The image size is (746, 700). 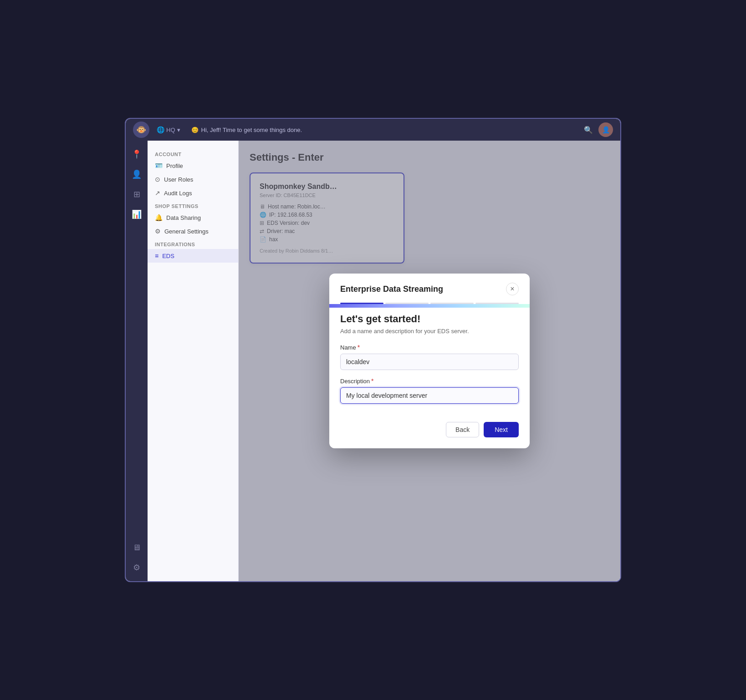 What do you see at coordinates (429, 347) in the screenshot?
I see `name-label: Name *` at bounding box center [429, 347].